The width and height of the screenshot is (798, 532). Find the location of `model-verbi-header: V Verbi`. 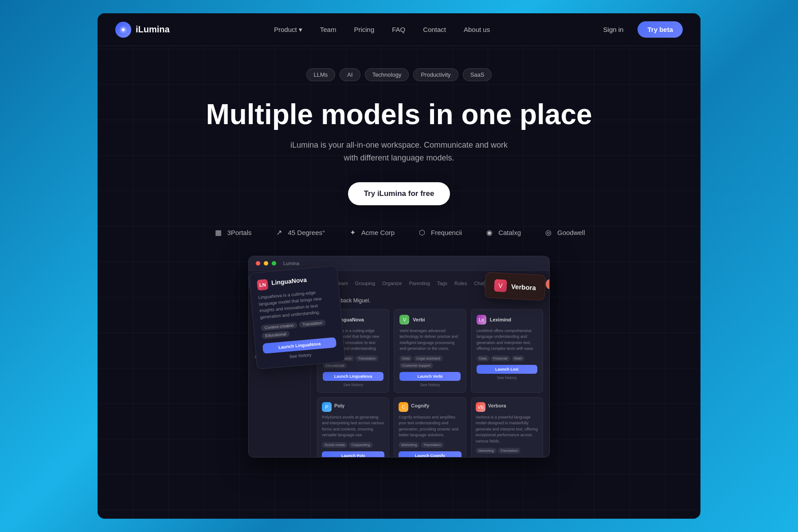

model-verbi-header: V Verbi is located at coordinates (430, 320).